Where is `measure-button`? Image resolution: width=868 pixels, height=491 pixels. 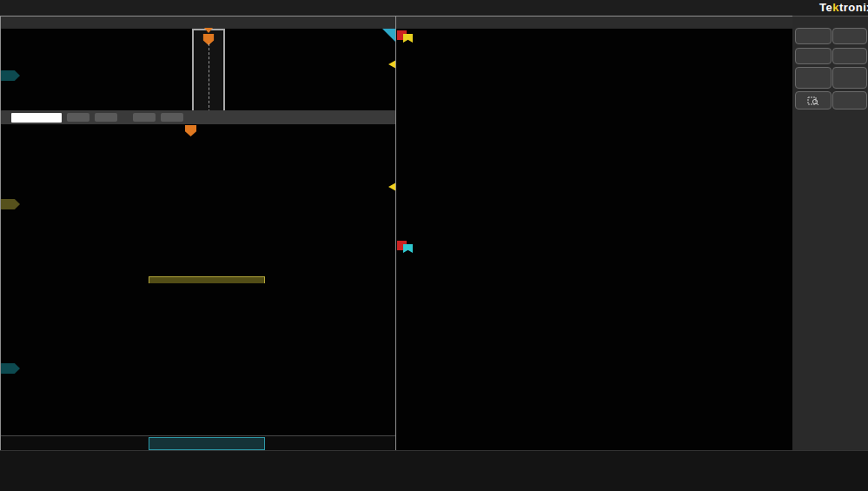 measure-button is located at coordinates (813, 56).